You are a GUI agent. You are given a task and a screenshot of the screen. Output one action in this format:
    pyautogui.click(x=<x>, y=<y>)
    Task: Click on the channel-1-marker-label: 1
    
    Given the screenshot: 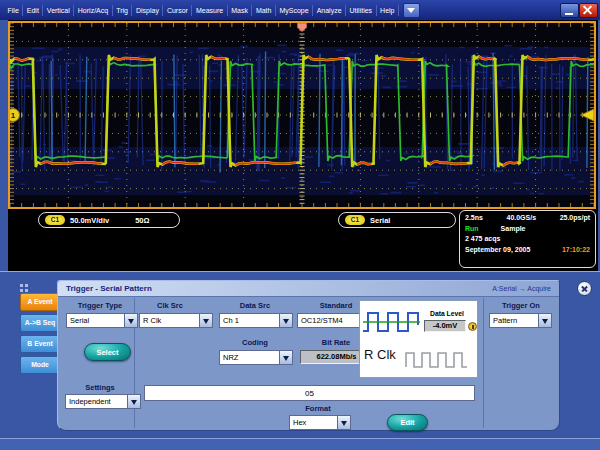 What is the action you would take?
    pyautogui.click(x=14, y=116)
    